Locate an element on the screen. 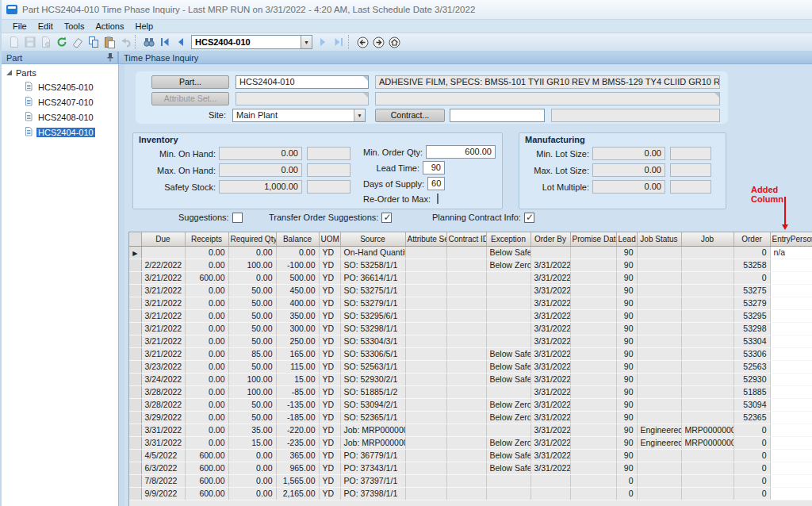 The height and width of the screenshot is (506, 812). cell-balance: 165.00 is located at coordinates (297, 354).